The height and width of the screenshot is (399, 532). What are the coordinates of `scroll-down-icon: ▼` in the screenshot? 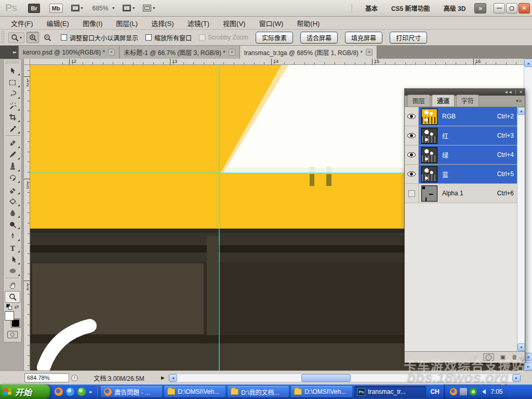 It's located at (528, 357).